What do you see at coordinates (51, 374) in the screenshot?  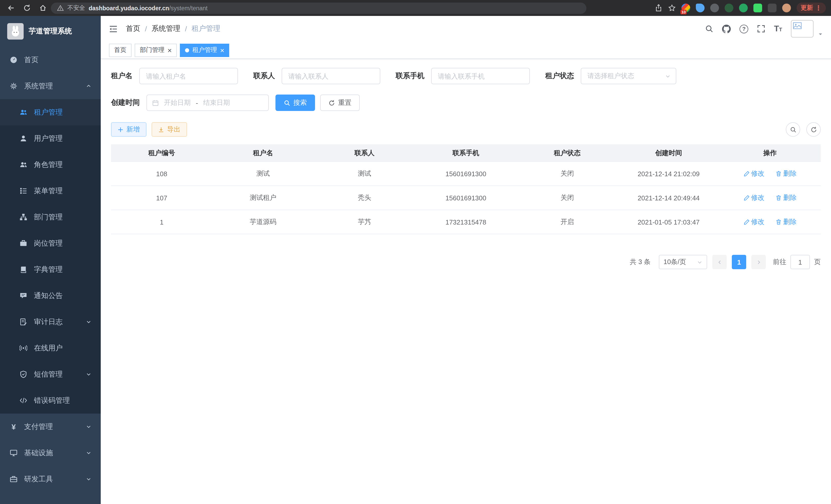 I see `sidebar-item-sms: 短信管理` at bounding box center [51, 374].